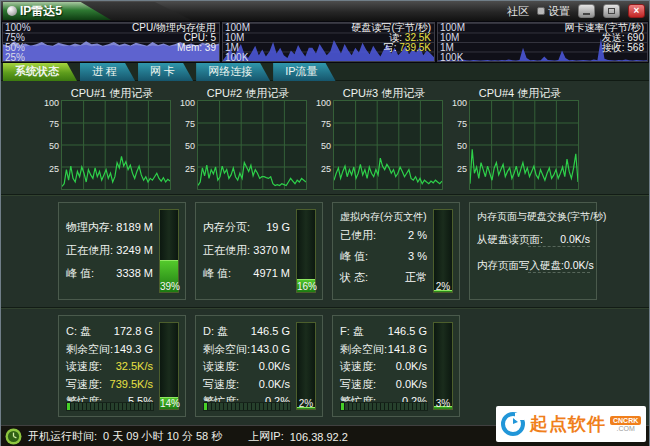  Describe the element at coordinates (604, 38) in the screenshot. I see `network-rate-readout: 网卡速率(字节/秒) 发送: 690 接收: 568` at that location.